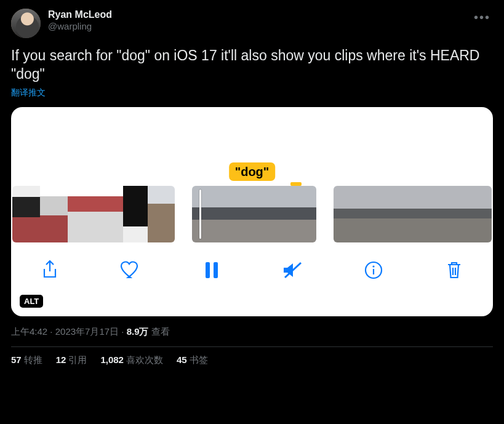 This screenshot has width=504, height=424. What do you see at coordinates (30, 331) in the screenshot?
I see `tweet-time: 上午4:42` at bounding box center [30, 331].